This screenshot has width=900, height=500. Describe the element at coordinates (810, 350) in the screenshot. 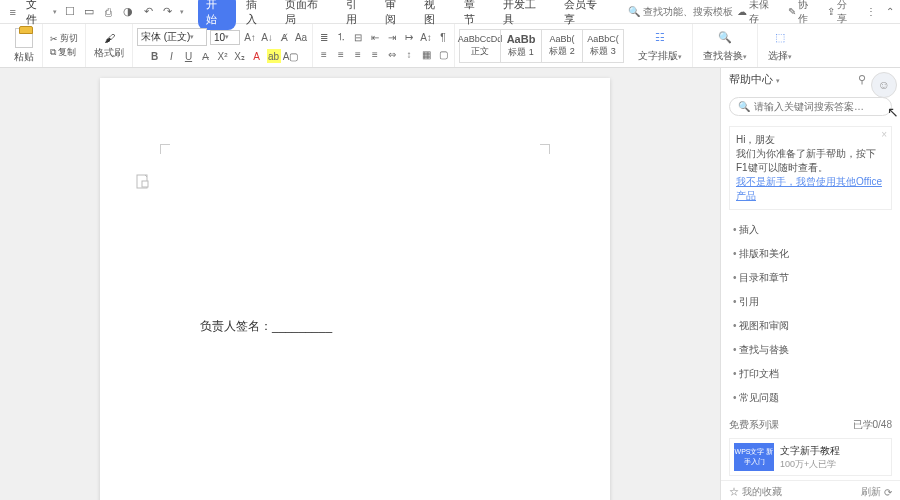

I see `cat-find: 查找与替换` at that location.